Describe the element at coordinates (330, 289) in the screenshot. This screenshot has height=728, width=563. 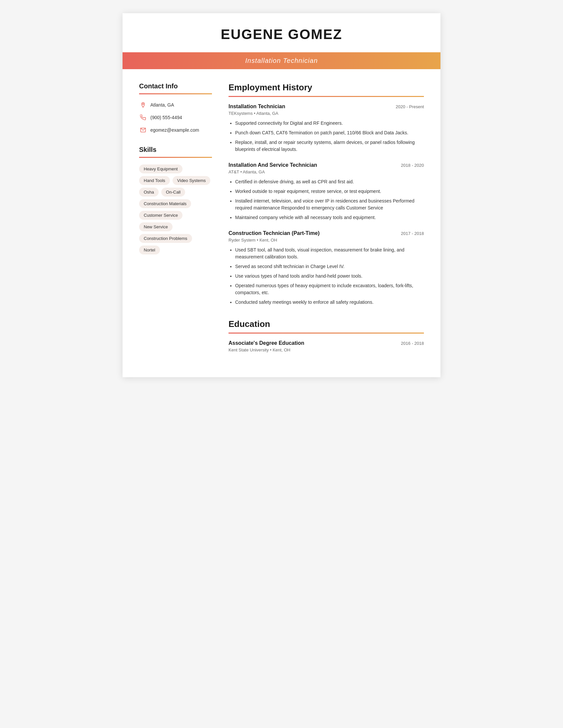
I see `bullet-item: Operated numerous types of heavy equipme…` at that location.